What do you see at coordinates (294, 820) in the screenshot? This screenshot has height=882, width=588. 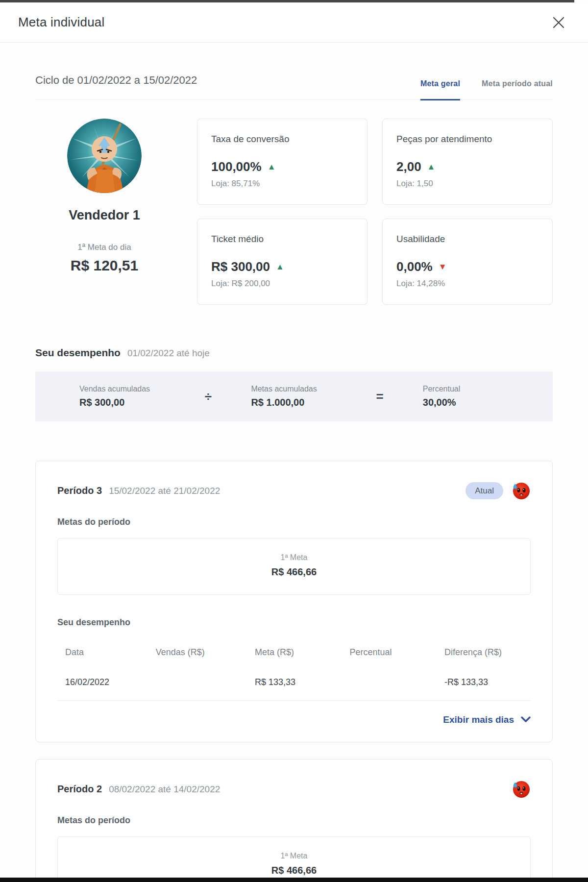 I see `period-card-2: Período 2 08/02/2022 até 14/02/2022` at bounding box center [294, 820].